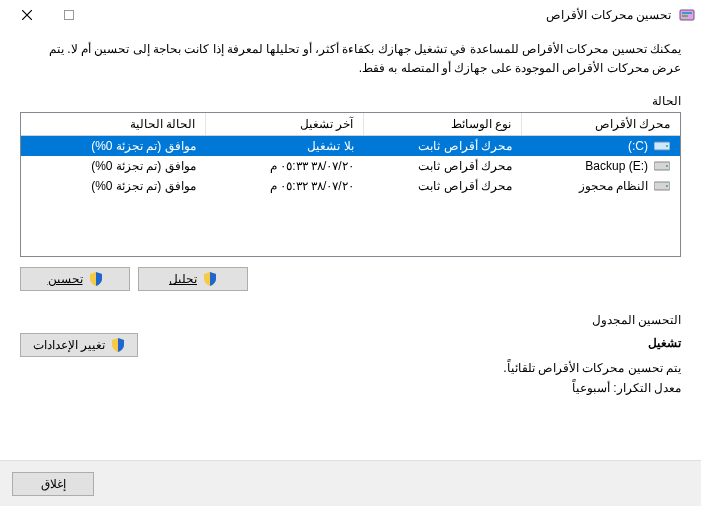 The height and width of the screenshot is (506, 701). Describe the element at coordinates (350, 15) in the screenshot. I see `title-bar: تحسين محركات الأقراص` at that location.